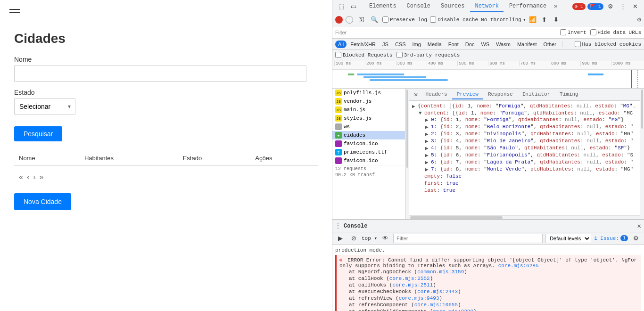 This screenshot has height=311, width=644. I want to click on console-panel: ⋮ Console ✕ ▶ ⊘ top ▾ 👁 Default levels 1…, so click(488, 265).